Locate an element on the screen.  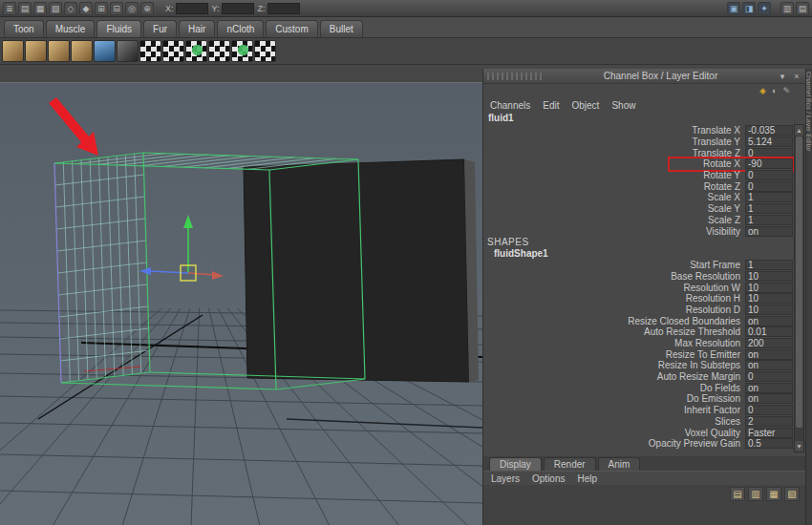
channel-value-field: 2 is located at coordinates (769, 422).